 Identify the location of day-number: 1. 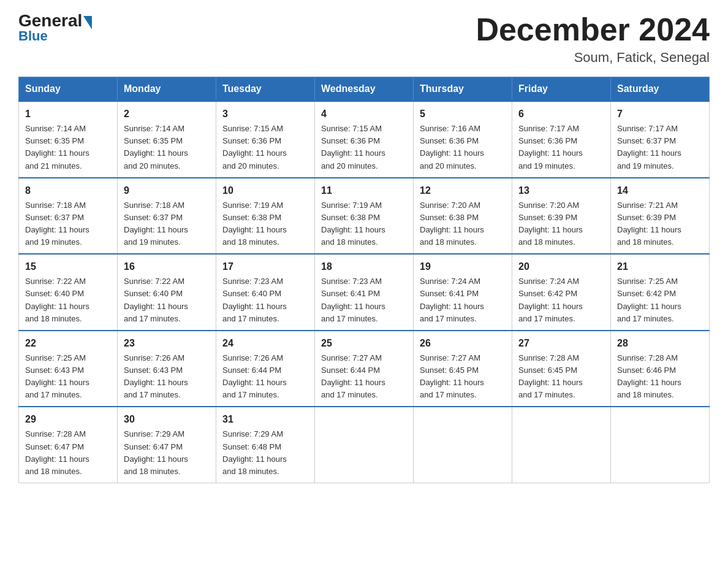
(68, 114).